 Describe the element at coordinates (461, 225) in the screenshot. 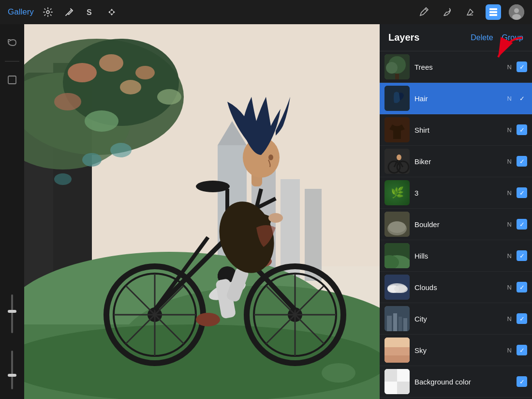

I see `layer-name-boulder: Boulder` at that location.